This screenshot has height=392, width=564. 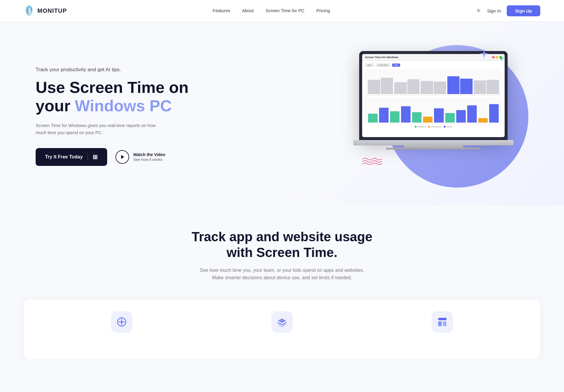 What do you see at coordinates (149, 157) in the screenshot?
I see `video-text: Watch the Video See how it works` at bounding box center [149, 157].